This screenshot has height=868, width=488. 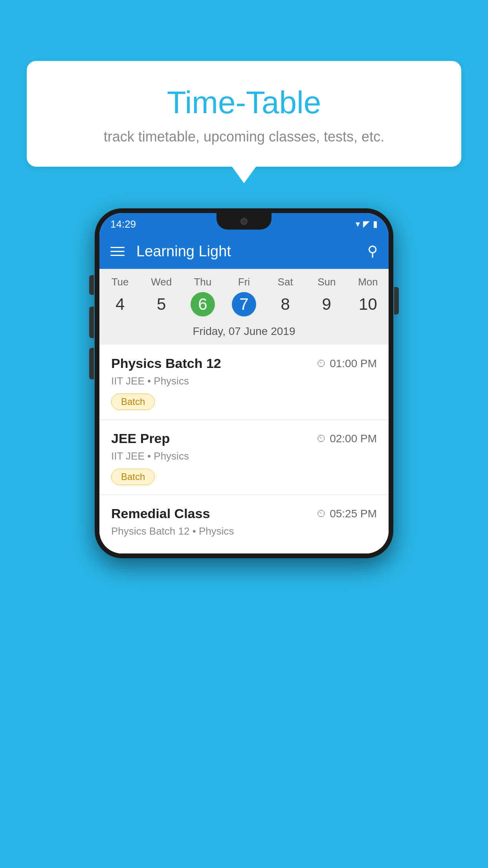 I want to click on schedule-item-title: Physics Batch 12, so click(x=166, y=363).